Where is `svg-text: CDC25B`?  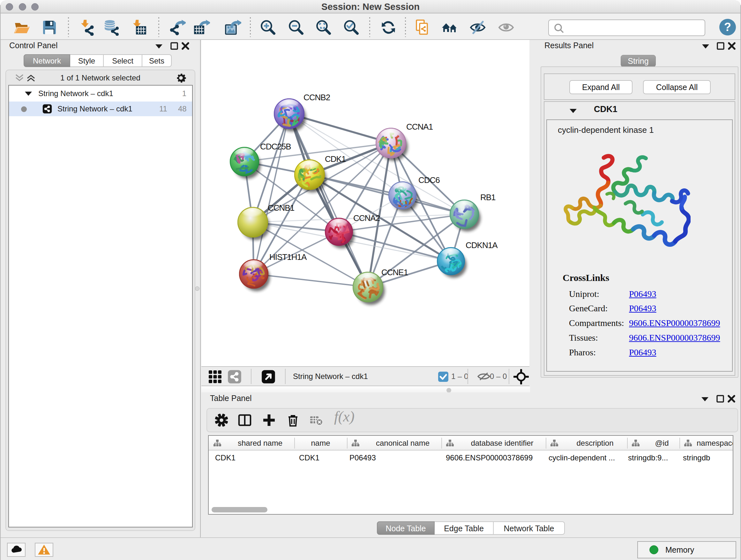 svg-text: CDC25B is located at coordinates (275, 147).